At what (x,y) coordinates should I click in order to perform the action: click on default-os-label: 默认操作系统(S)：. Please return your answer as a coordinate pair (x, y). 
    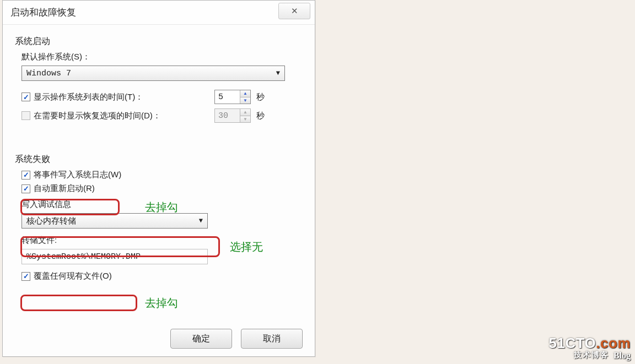
    Looking at the image, I should click on (162, 57).